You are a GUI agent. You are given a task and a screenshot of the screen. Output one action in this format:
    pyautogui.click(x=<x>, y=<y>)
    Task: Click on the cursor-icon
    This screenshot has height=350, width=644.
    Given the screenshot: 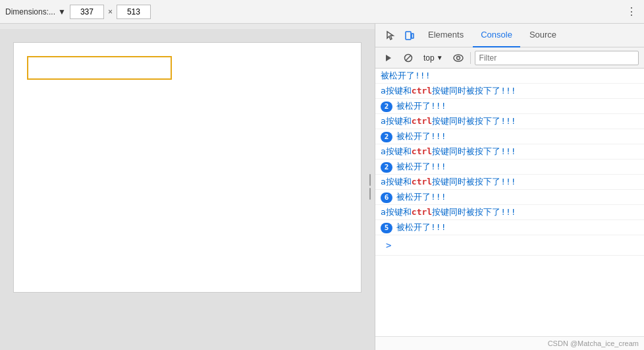 What is the action you would take?
    pyautogui.click(x=390, y=36)
    